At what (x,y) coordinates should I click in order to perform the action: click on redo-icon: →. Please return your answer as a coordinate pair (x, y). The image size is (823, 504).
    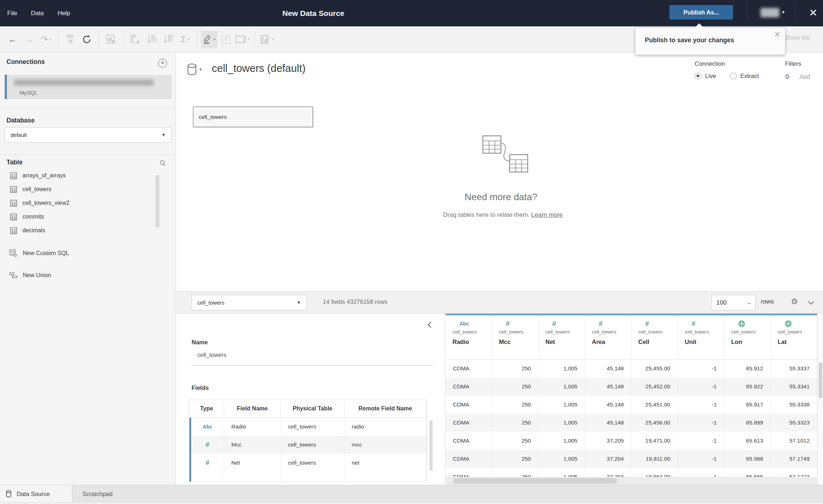
    Looking at the image, I should click on (29, 39).